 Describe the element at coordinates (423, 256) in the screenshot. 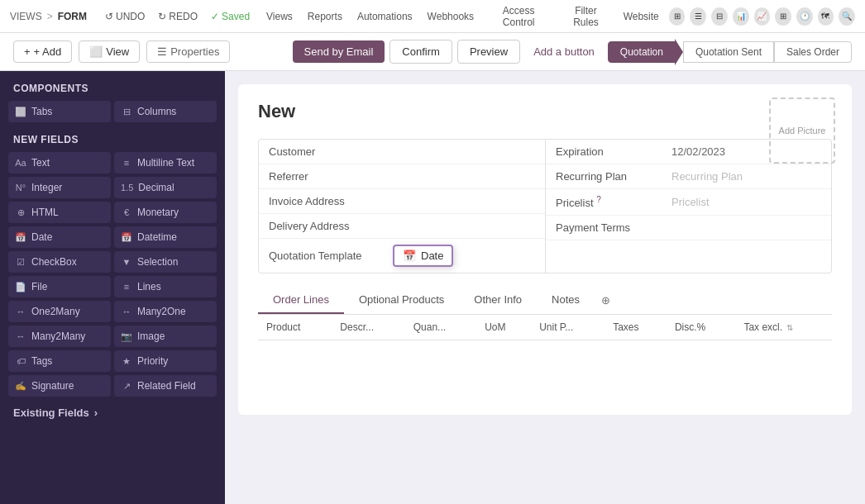

I see `date-drag-widget: 📅 Date` at that location.